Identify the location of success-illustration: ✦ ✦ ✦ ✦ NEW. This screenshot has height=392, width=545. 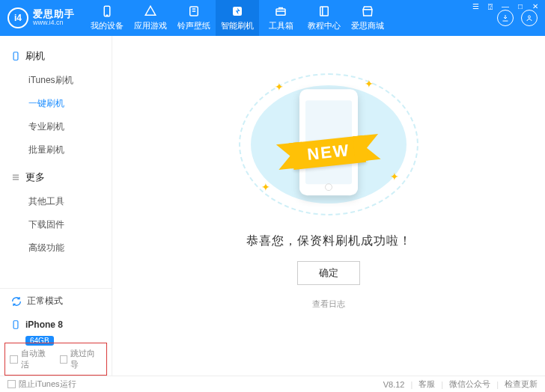
(329, 144).